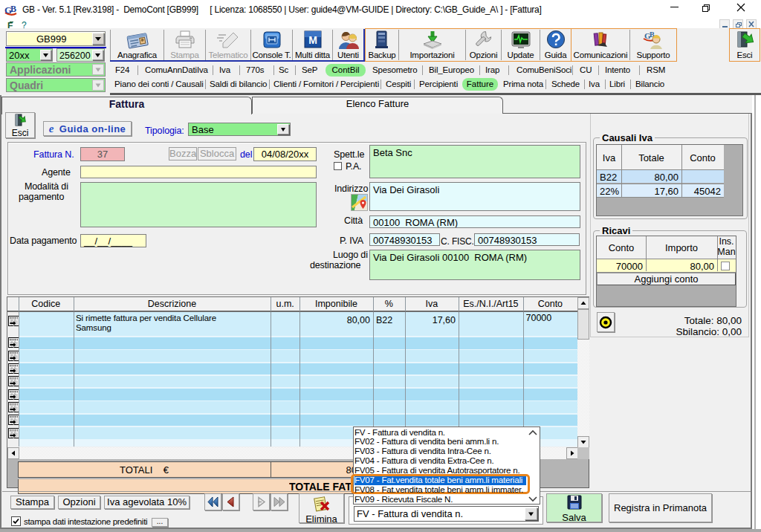 The width and height of the screenshot is (761, 532). Describe the element at coordinates (13, 9) in the screenshot. I see `svg-text: B` at that location.